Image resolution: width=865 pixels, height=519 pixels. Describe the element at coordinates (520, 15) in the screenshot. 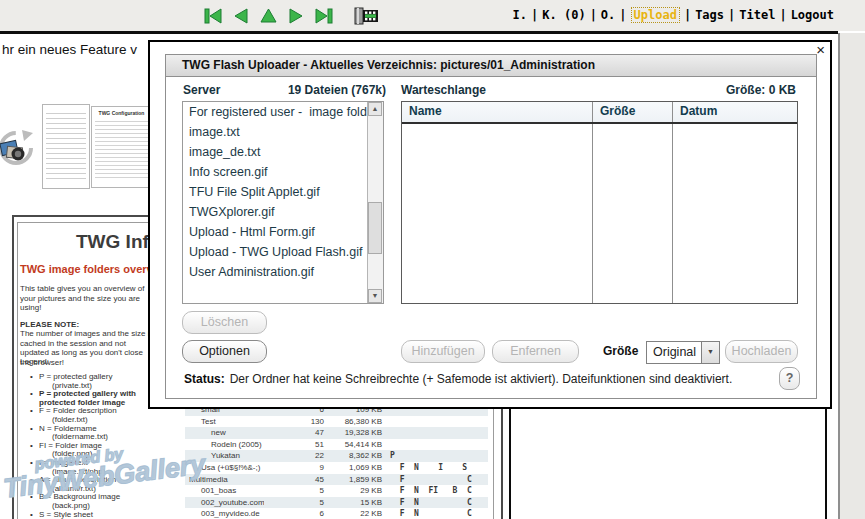

I see `link-info: I.` at that location.